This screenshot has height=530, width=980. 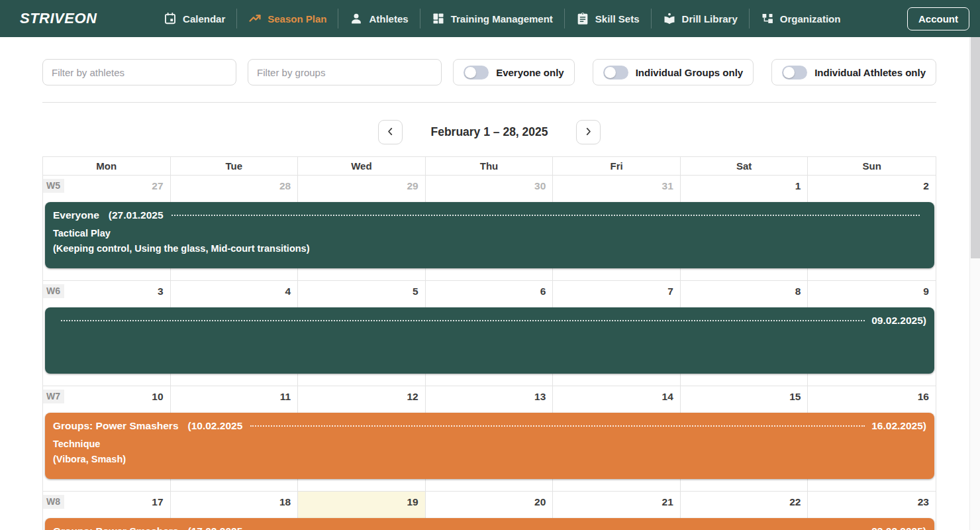 What do you see at coordinates (975, 284) in the screenshot?
I see `scrollbar-track` at bounding box center [975, 284].